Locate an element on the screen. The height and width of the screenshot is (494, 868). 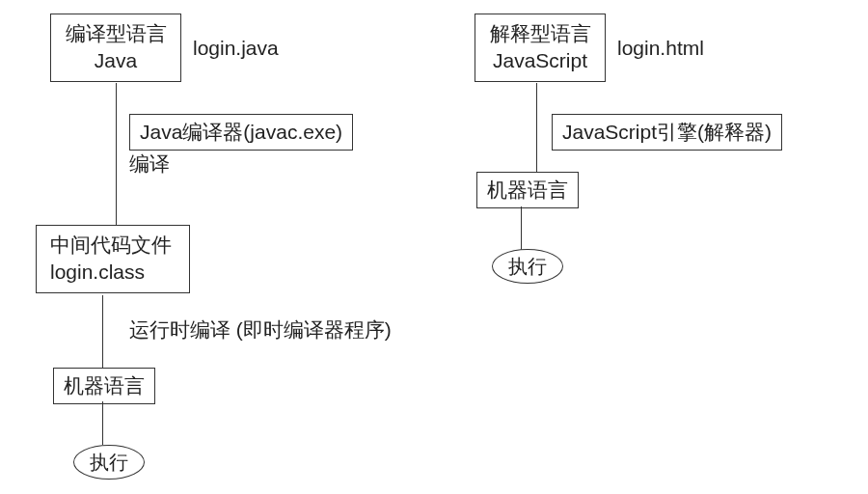
right-source-line1: 解释型语言 is located at coordinates (540, 34).